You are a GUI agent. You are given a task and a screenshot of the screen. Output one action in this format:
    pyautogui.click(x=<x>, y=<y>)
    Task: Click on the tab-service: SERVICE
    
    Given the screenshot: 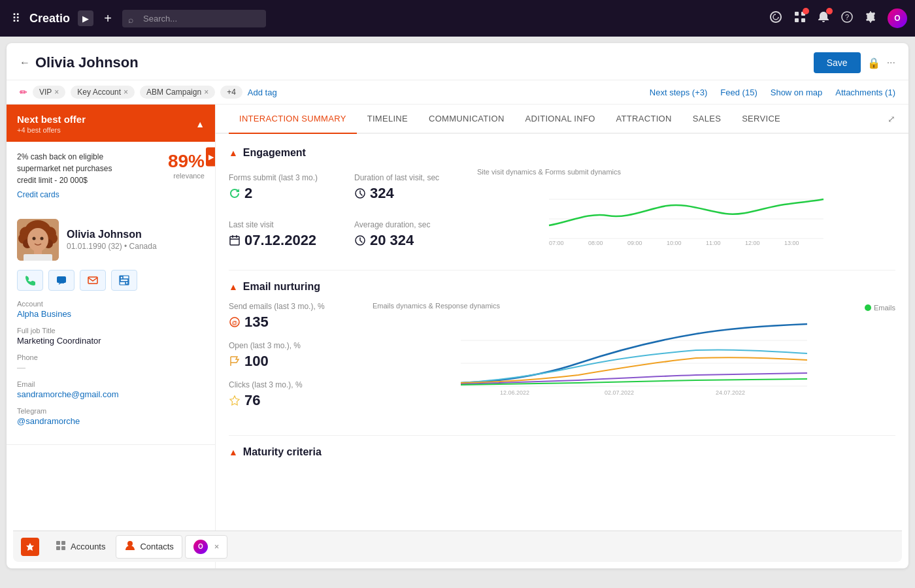 What is the action you would take?
    pyautogui.click(x=761, y=119)
    